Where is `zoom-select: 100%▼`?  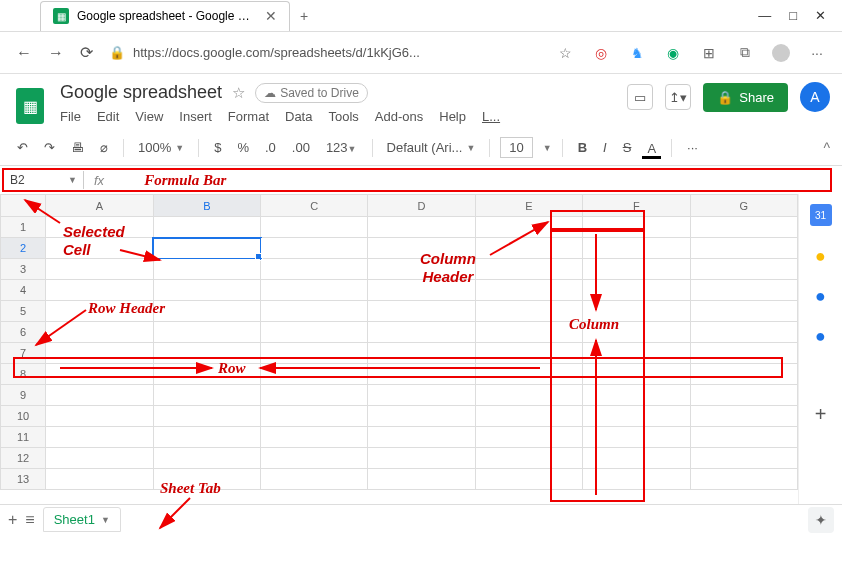 zoom-select: 100%▼ is located at coordinates (161, 148).